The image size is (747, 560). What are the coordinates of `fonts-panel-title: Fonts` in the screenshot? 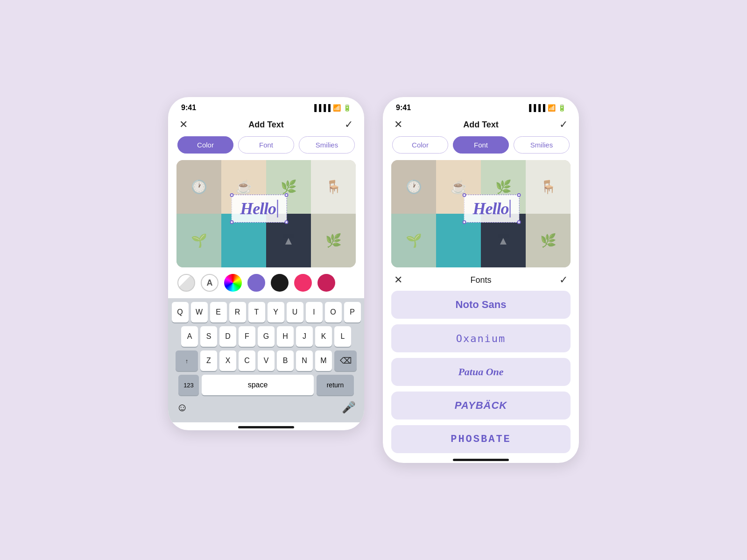 It's located at (481, 280).